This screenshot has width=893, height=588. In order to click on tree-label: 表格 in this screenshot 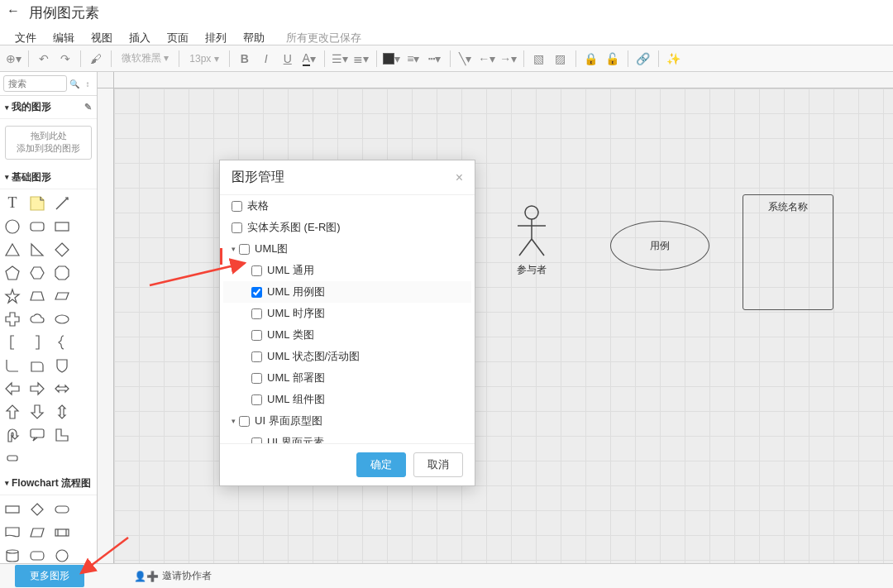, I will do `click(258, 206)`.